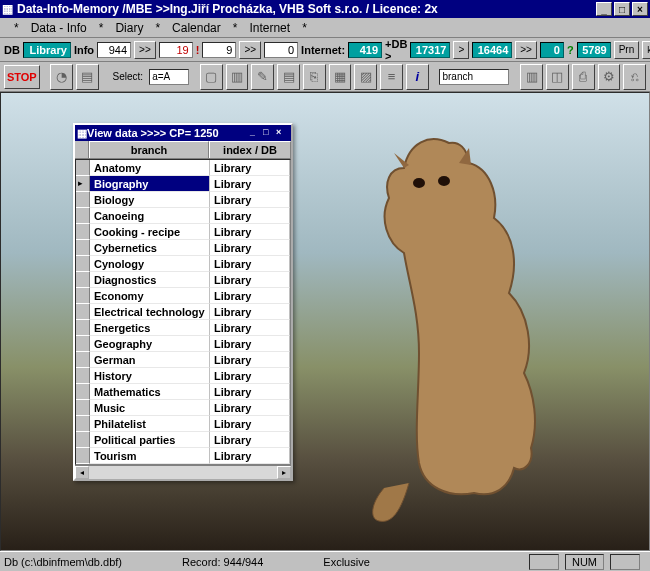 The image size is (650, 571). What do you see at coordinates (183, 264) in the screenshot?
I see `table-row: CynologyLibrary` at bounding box center [183, 264].